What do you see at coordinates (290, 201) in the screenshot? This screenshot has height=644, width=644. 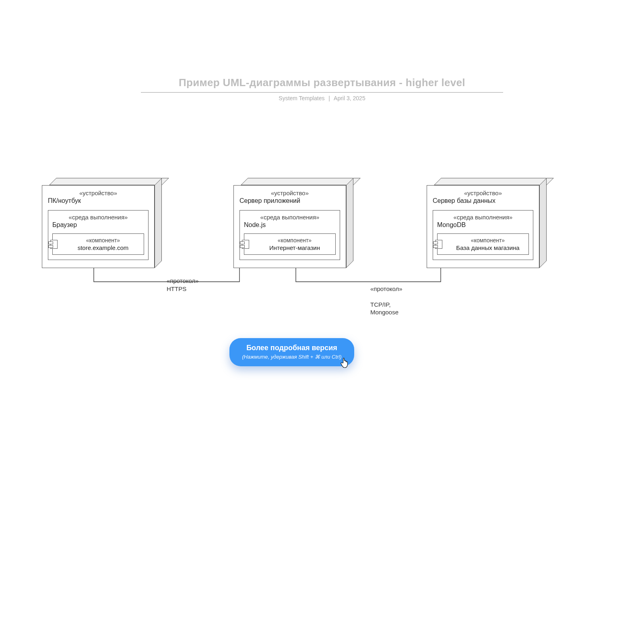 I see `node-appserver-name: Сервер приложений` at bounding box center [290, 201].